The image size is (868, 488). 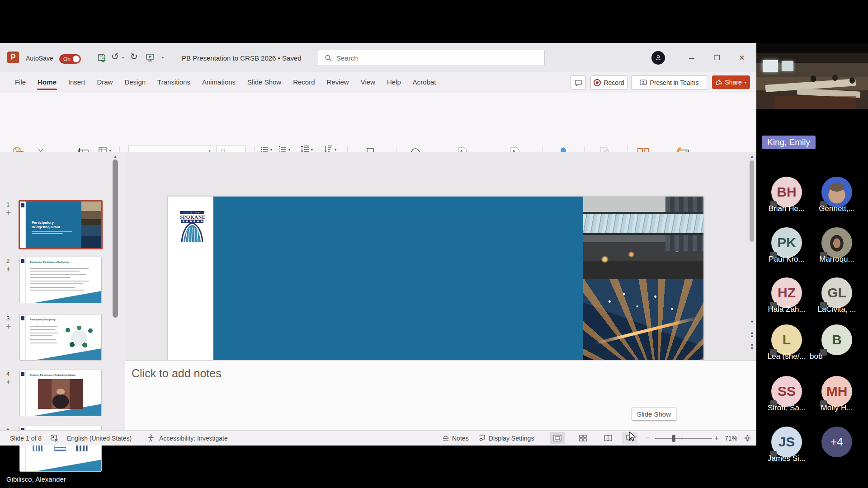 What do you see at coordinates (837, 442) in the screenshot?
I see `participant-overflow-badge: +4` at bounding box center [837, 442].